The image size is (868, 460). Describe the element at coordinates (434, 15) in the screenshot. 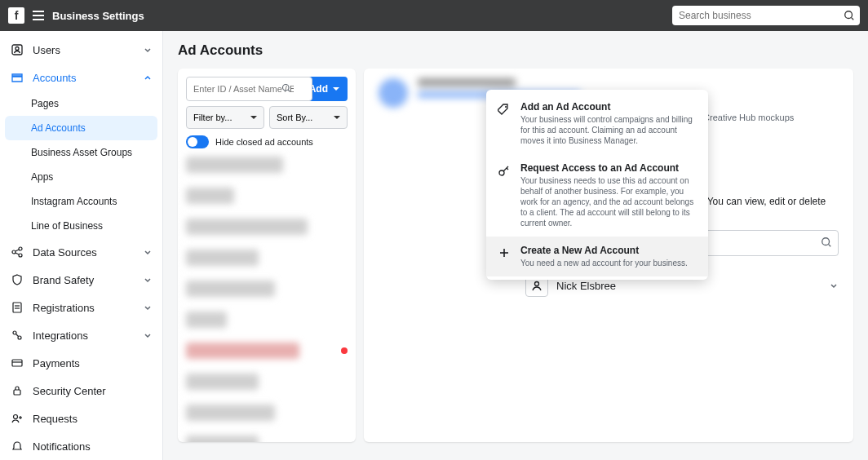

I see `topbar: f Business Settings` at that location.